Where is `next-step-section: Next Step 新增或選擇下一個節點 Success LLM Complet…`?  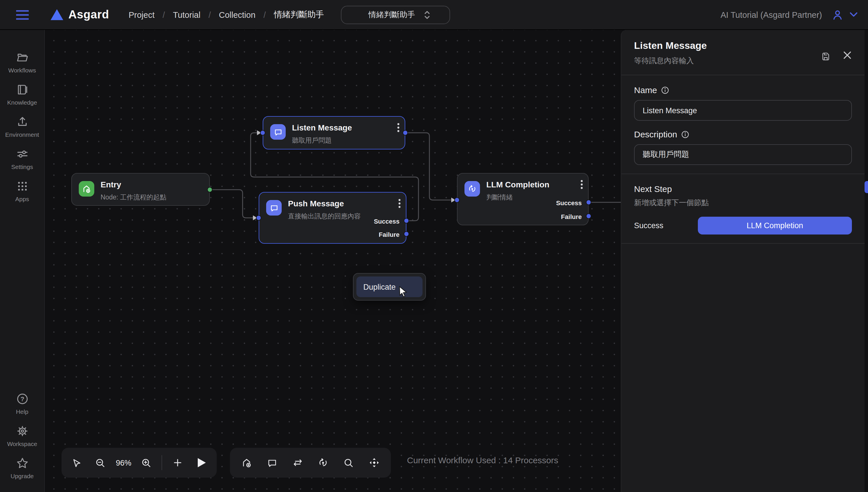 next-step-section: Next Step 新增或選擇下一個節點 Success LLM Complet… is located at coordinates (743, 209).